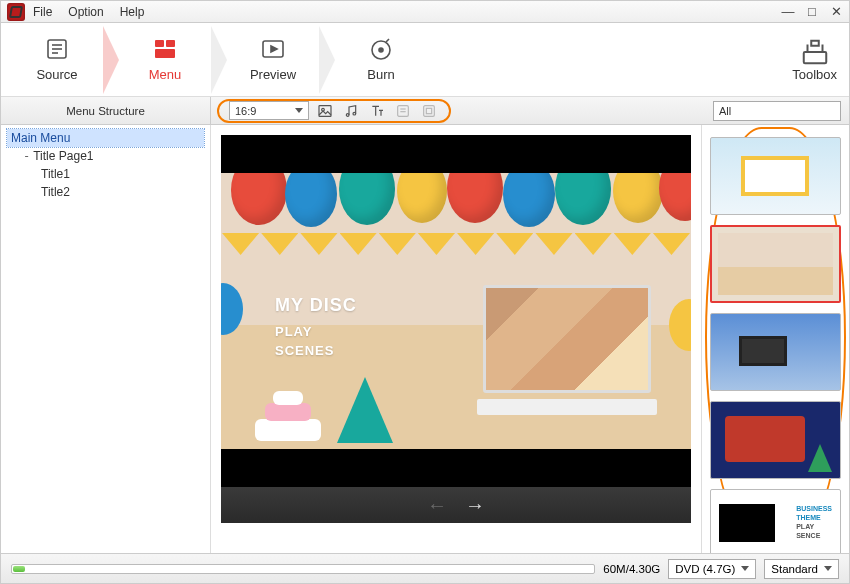 The image size is (850, 584). What do you see at coordinates (334, 111) in the screenshot?
I see `toolbar-highlight: 16:9` at bounding box center [334, 111].